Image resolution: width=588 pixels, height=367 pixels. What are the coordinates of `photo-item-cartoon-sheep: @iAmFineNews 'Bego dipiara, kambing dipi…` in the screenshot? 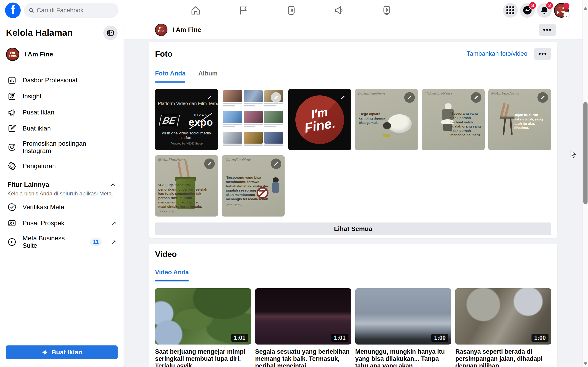 It's located at (386, 120).